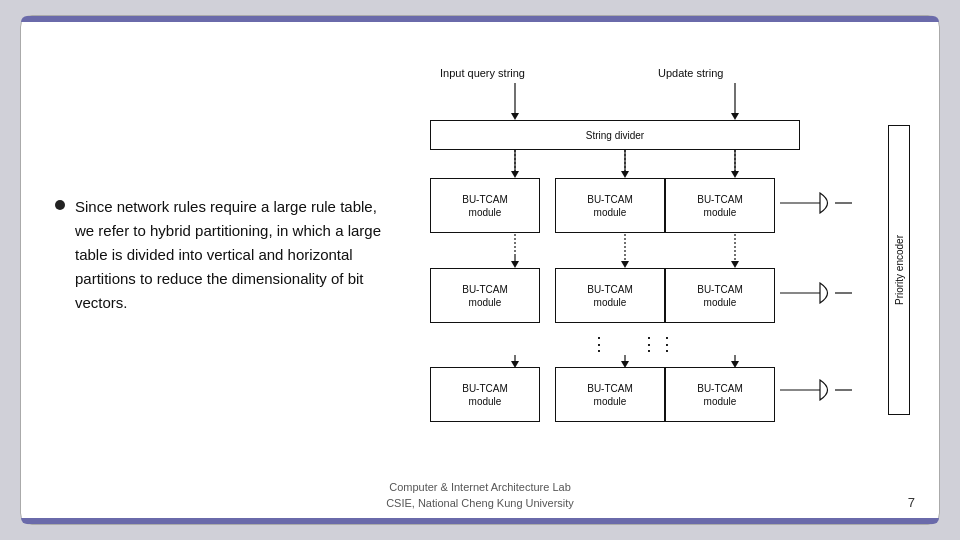 The image size is (960, 540). Describe the element at coordinates (720, 206) in the screenshot. I see `bu-tcam-r1c3: BU-TCAMmodule` at that location.